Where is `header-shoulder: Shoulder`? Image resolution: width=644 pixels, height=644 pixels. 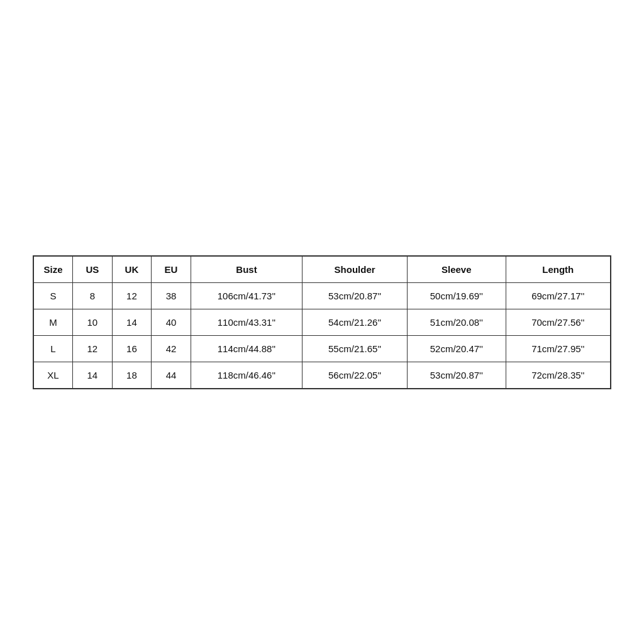 header-shoulder: Shoulder is located at coordinates (355, 269).